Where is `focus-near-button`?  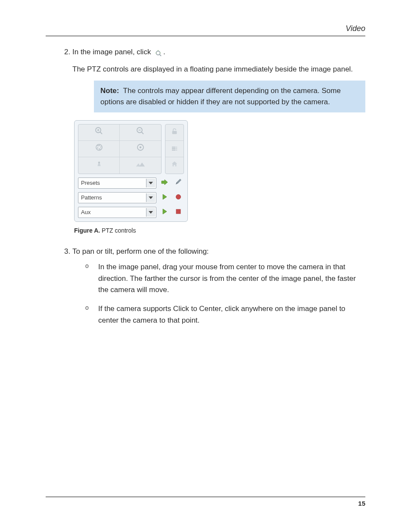
focus-near-button is located at coordinates (99, 165).